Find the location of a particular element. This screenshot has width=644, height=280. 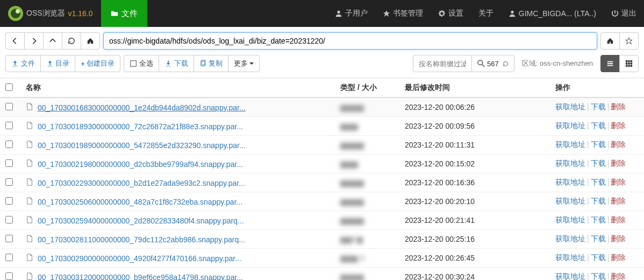

nav-back-button is located at coordinates (15, 41).